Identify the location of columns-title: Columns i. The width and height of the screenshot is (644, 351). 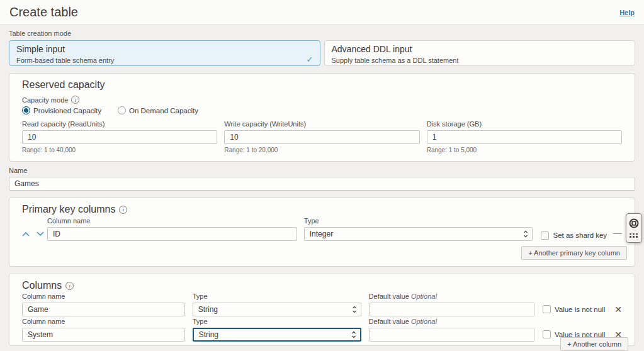
(325, 286).